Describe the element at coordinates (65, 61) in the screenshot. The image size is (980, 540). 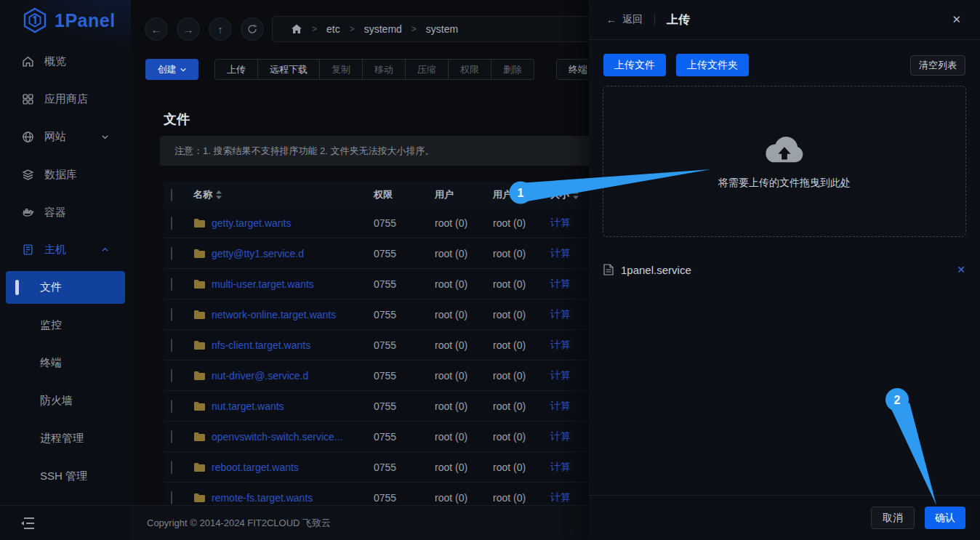
I see `sidebar-item-overview: 概览` at that location.